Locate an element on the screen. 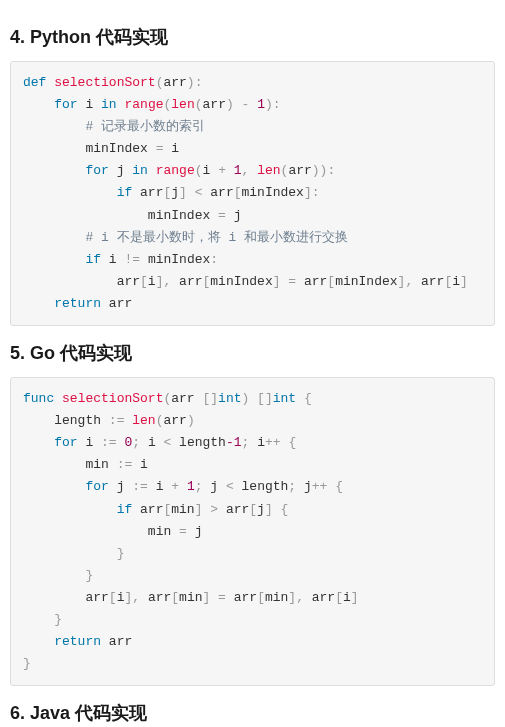 Image resolution: width=505 pixels, height=727 pixels. kw-func: func is located at coordinates (38, 398).